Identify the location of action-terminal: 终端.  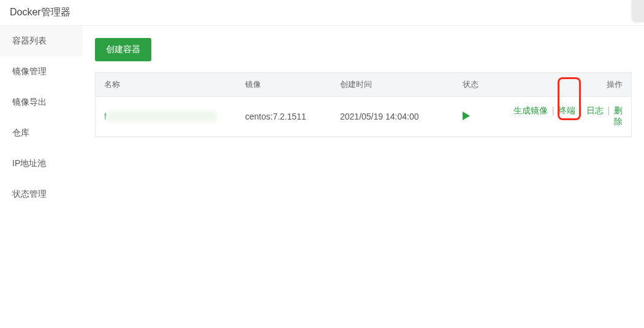
(567, 110).